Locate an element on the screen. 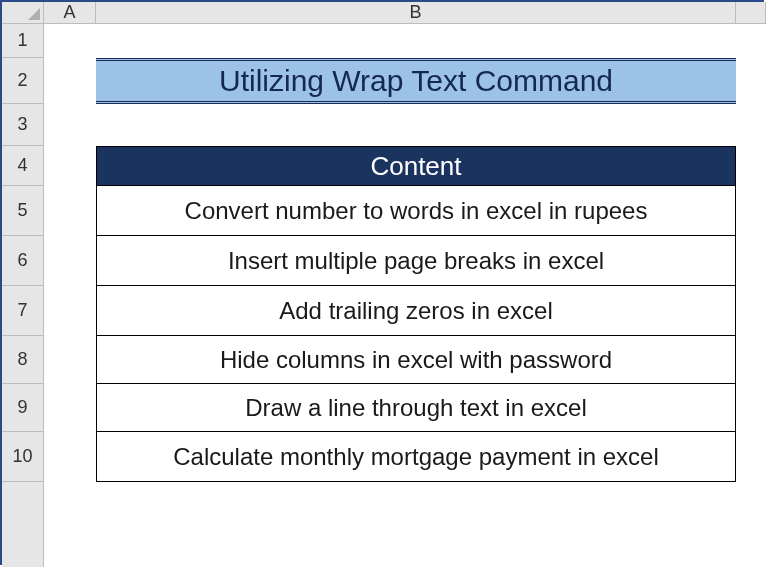  table-row: Convert number to words in excel in rupe… is located at coordinates (416, 211).